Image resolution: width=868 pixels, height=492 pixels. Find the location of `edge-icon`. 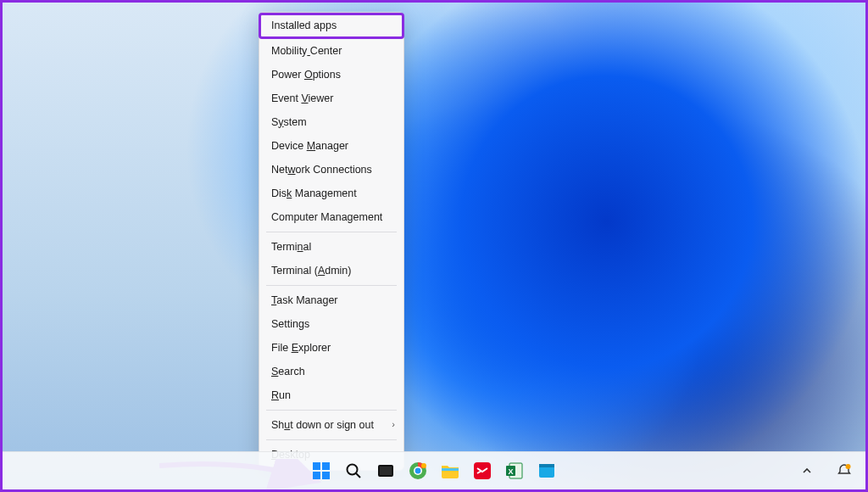

edge-icon is located at coordinates (547, 471).